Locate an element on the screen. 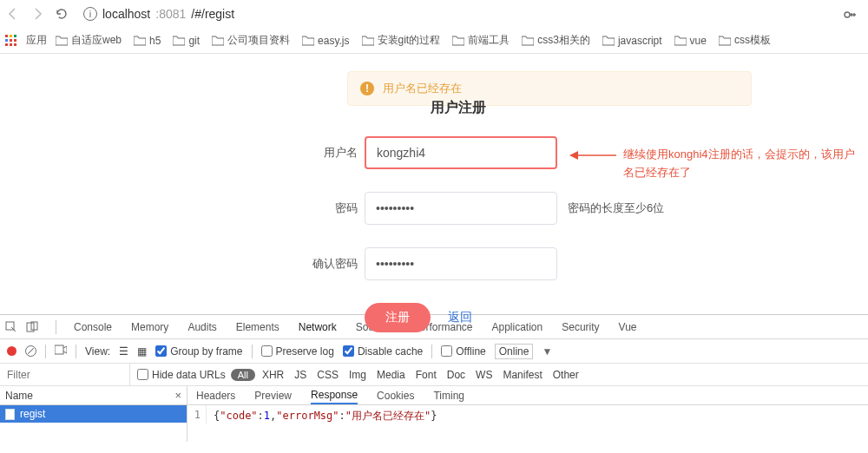 Image resolution: width=868 pixels, height=453 pixels. filter-type: CSS is located at coordinates (328, 375).